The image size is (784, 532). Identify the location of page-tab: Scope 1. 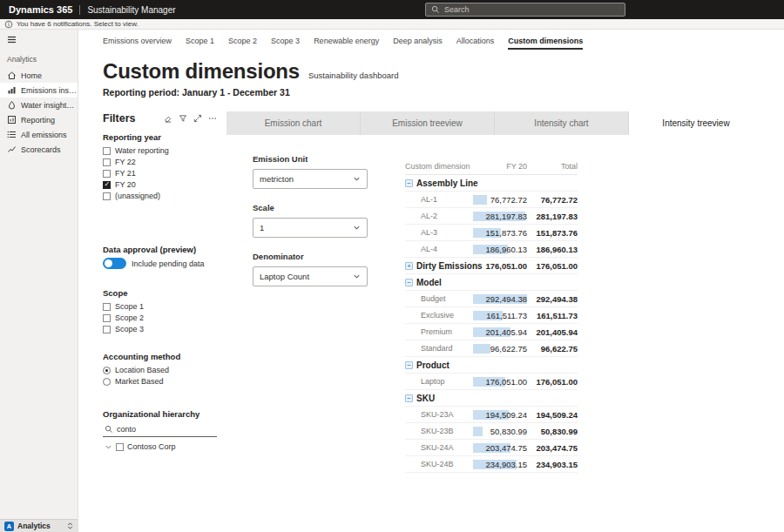
(200, 41).